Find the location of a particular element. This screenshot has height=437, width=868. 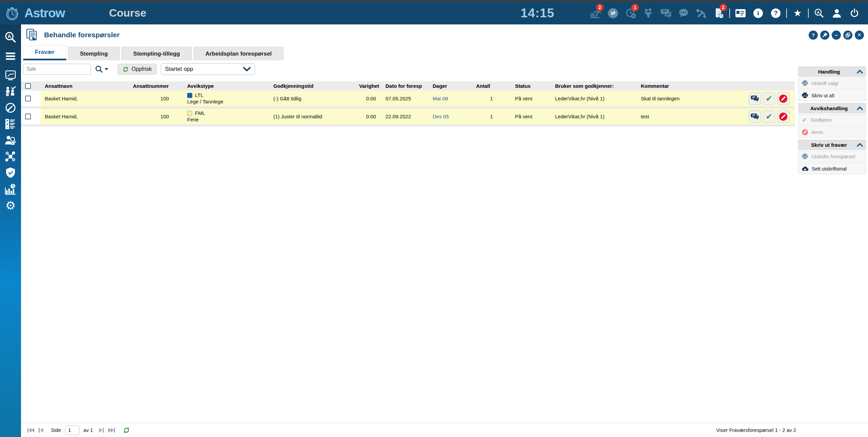

contacts-button is located at coordinates (741, 13).